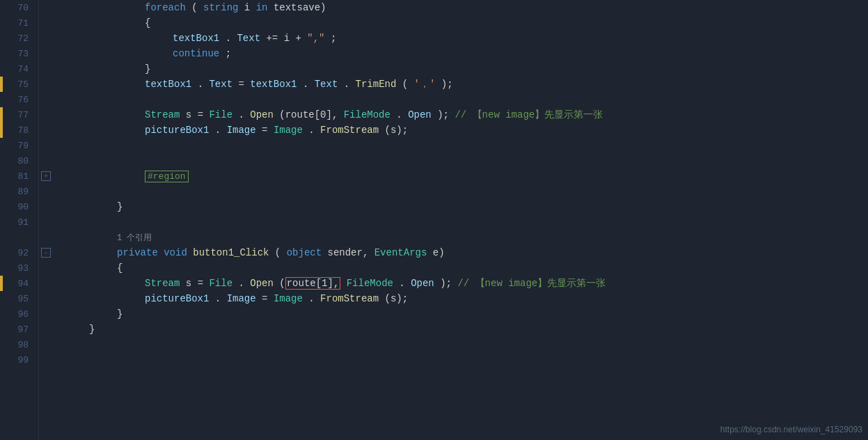 The height and width of the screenshot is (440, 868). I want to click on code-text-90: }, so click(120, 207).